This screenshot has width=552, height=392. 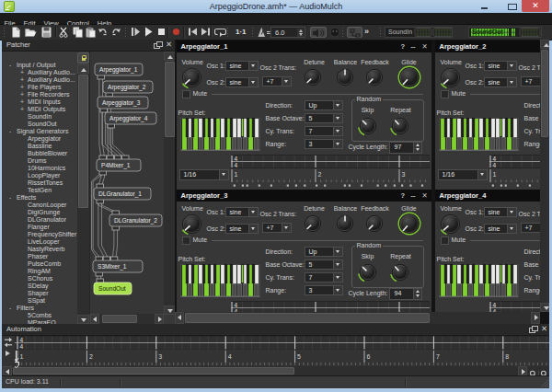 What do you see at coordinates (90, 32) in the screenshot?
I see `paste-button` at bounding box center [90, 32].